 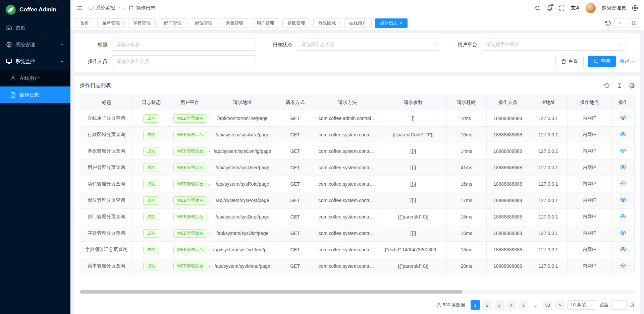 I want to click on cell-handler: com.coffee.admin.controller..., so click(x=347, y=119).